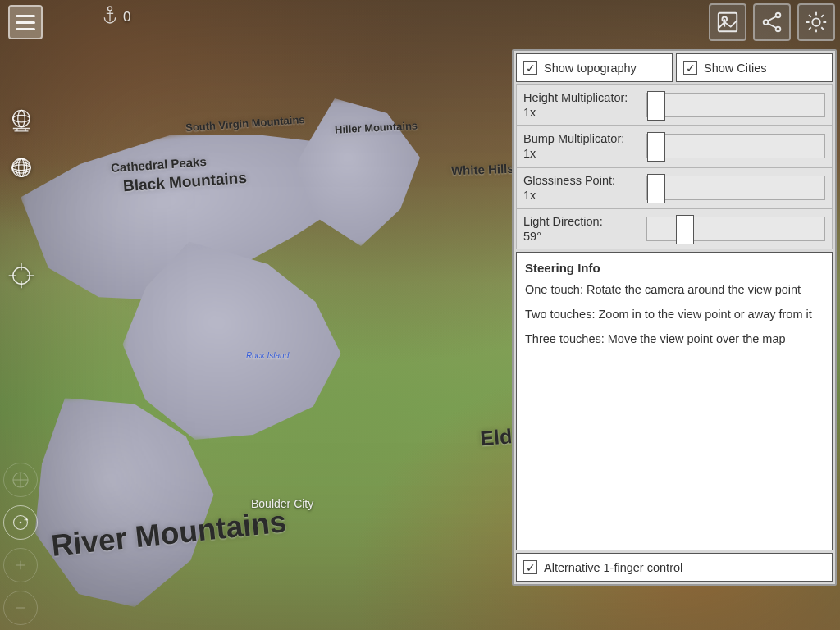 This screenshot has height=630, width=840. What do you see at coordinates (581, 105) in the screenshot?
I see `slider-labels: Height Multiplicator:1x` at bounding box center [581, 105].